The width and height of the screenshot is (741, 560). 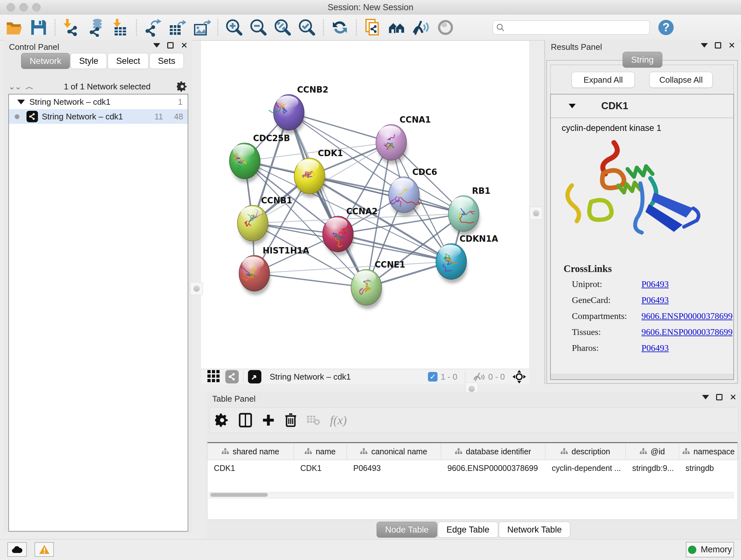 I want to click on grid-view-icon, so click(x=213, y=377).